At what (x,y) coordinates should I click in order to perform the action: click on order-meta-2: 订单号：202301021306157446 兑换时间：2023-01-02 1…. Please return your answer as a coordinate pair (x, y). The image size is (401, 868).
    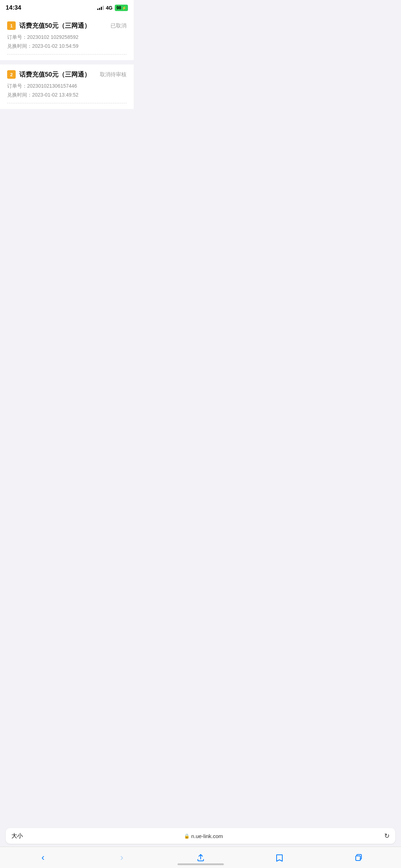
    Looking at the image, I should click on (67, 91).